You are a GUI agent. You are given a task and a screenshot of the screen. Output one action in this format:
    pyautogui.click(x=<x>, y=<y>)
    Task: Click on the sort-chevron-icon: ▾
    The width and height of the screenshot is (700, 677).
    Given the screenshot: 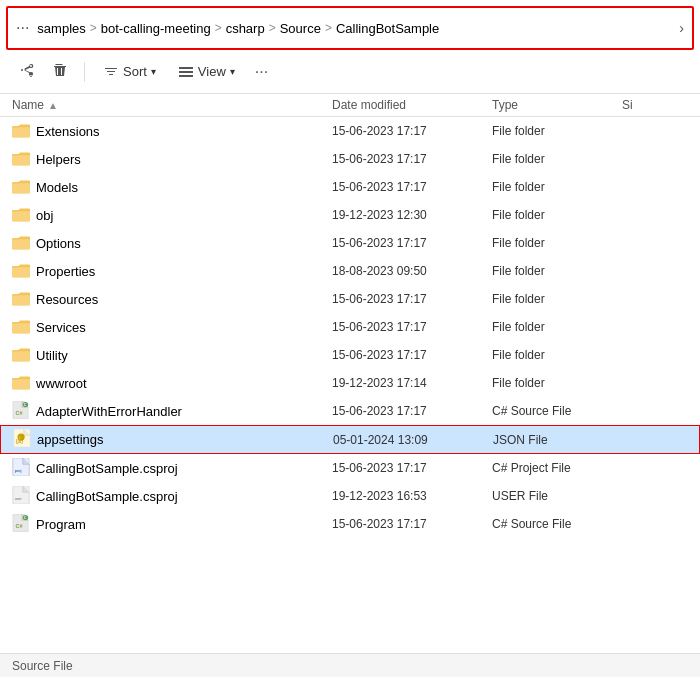 What is the action you would take?
    pyautogui.click(x=154, y=72)
    